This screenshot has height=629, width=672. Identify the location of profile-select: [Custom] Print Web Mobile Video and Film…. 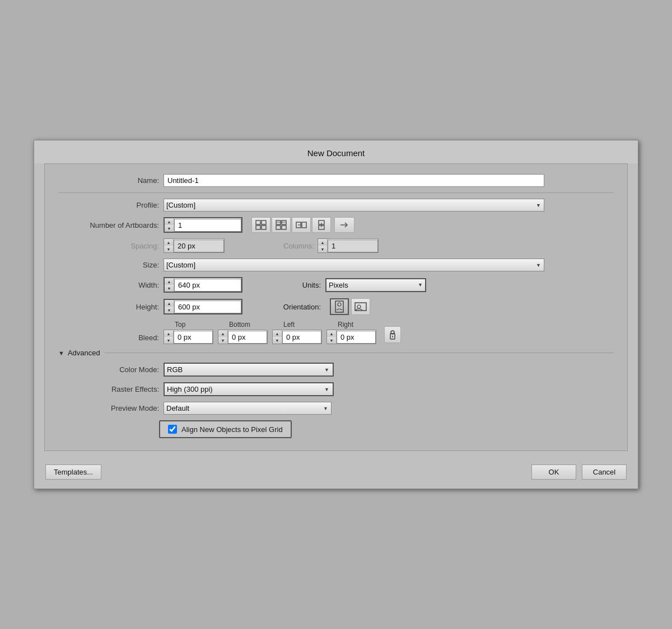
(354, 205).